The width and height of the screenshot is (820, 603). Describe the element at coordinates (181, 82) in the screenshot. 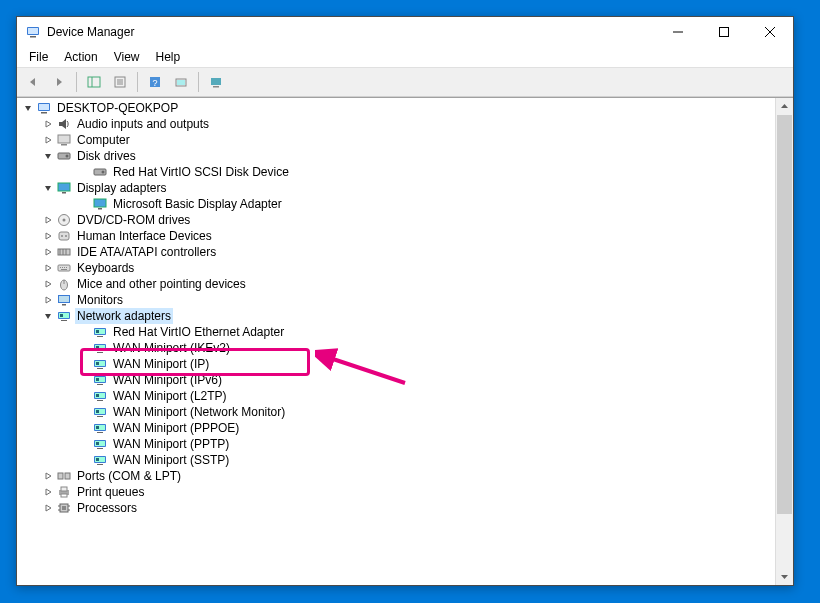

I see `scan-hardware-button` at that location.